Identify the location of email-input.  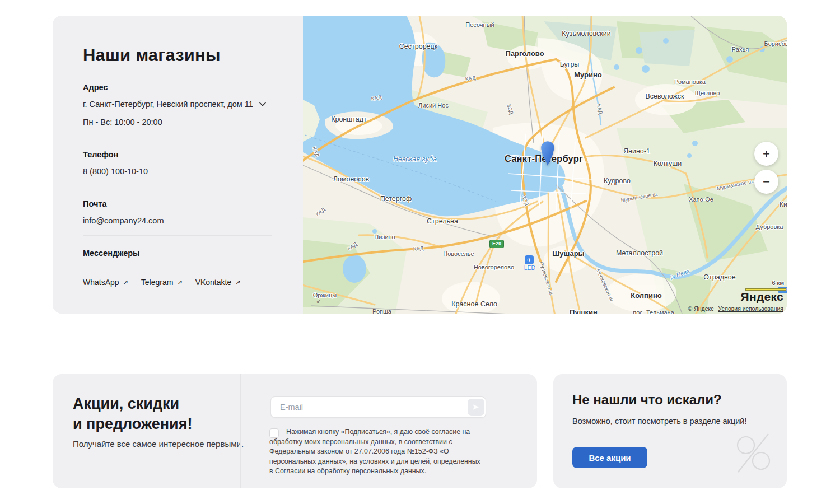
(379, 407).